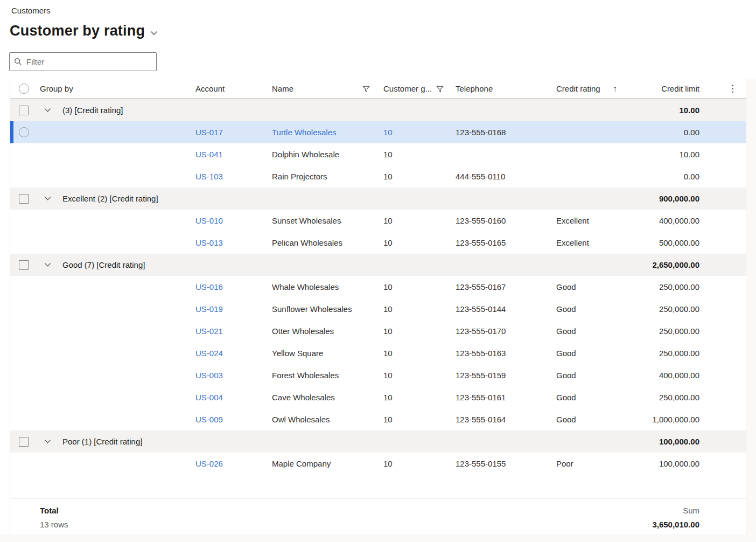  Describe the element at coordinates (378, 177) in the screenshot. I see `table-row: US-103Rain Projectors10444-555-01100.00` at that location.